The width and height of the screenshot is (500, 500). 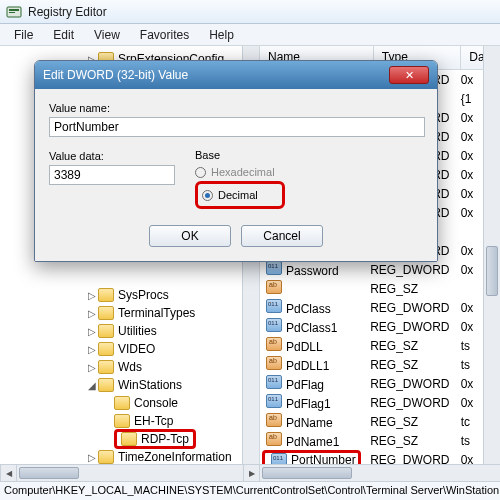 What do you see at coordinates (380, 473) in the screenshot?
I see `list-hscroll` at bounding box center [380, 473].